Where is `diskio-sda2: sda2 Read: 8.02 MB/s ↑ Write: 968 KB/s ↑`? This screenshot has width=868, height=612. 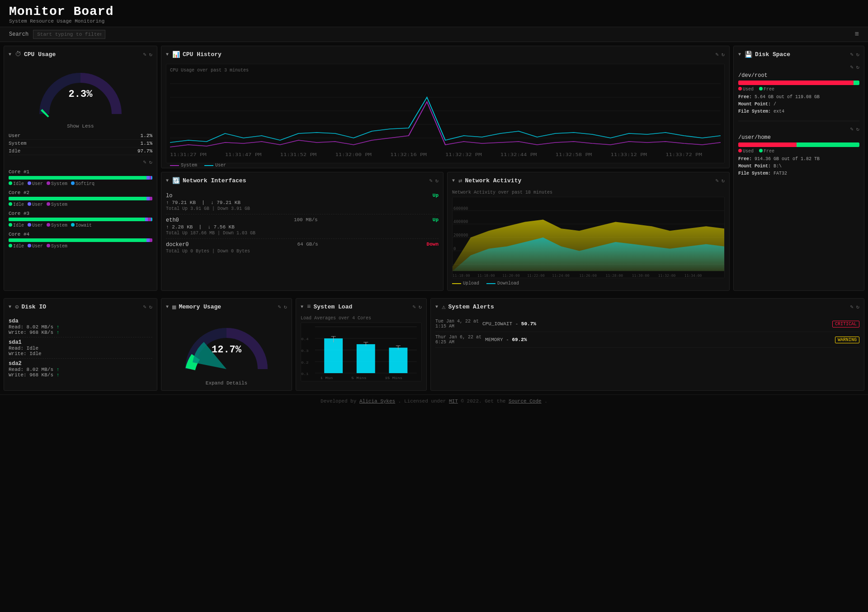 diskio-sda2: sda2 Read: 8.02 MB/s ↑ Write: 968 KB/s ↑ is located at coordinates (80, 369).